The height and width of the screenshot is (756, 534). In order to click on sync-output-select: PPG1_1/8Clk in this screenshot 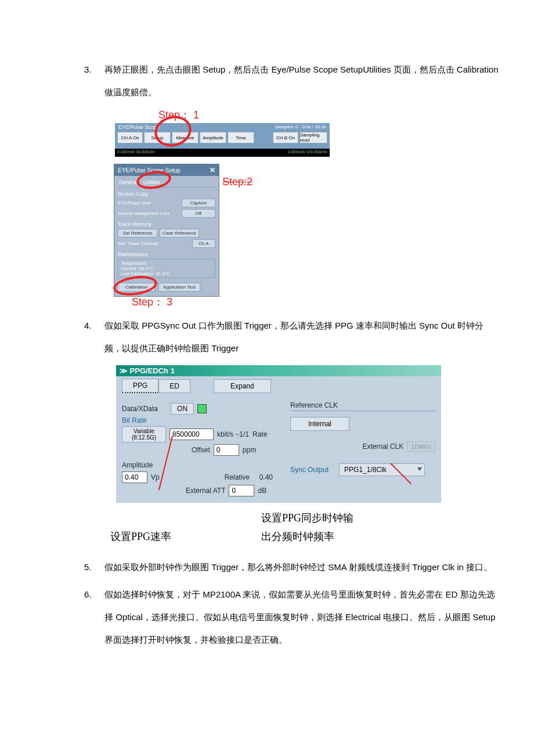, I will do `click(382, 470)`.